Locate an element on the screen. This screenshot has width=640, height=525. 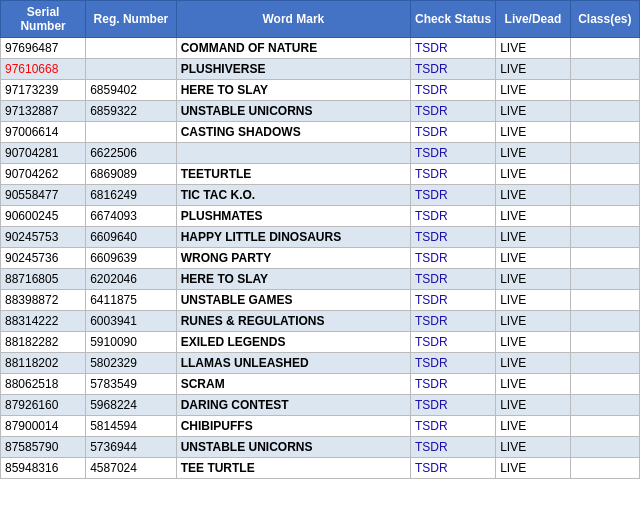
table-row: 881182025802329LLAMAS UNLEASHEDTSDRLIVE is located at coordinates (320, 364).